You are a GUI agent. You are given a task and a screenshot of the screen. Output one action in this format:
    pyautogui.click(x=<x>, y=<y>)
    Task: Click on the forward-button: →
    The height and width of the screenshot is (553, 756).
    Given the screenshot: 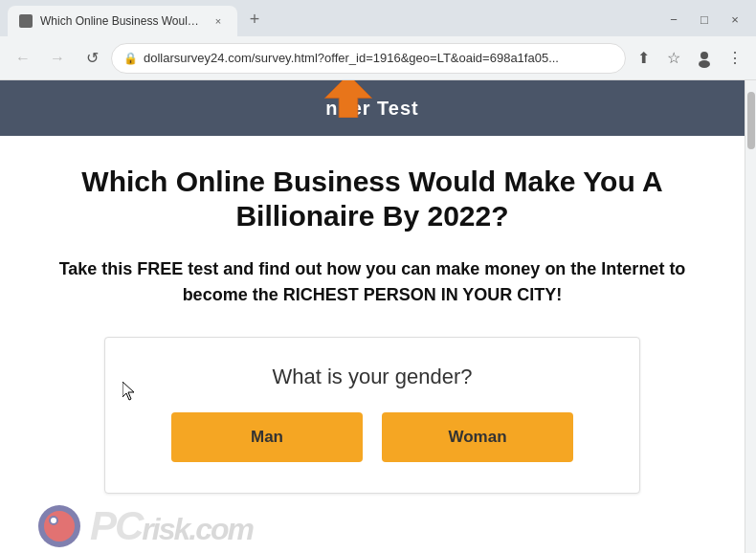 What is the action you would take?
    pyautogui.click(x=57, y=58)
    